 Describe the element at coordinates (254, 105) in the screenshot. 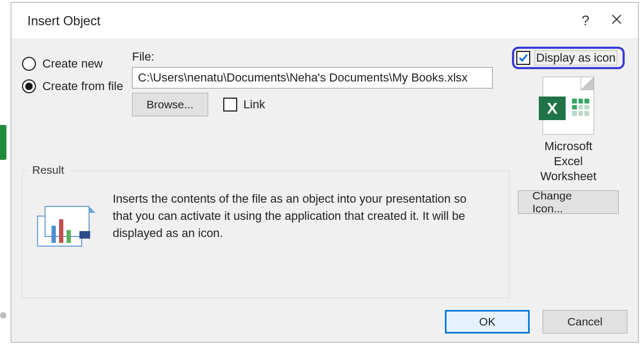

I see `link-label: Link` at that location.